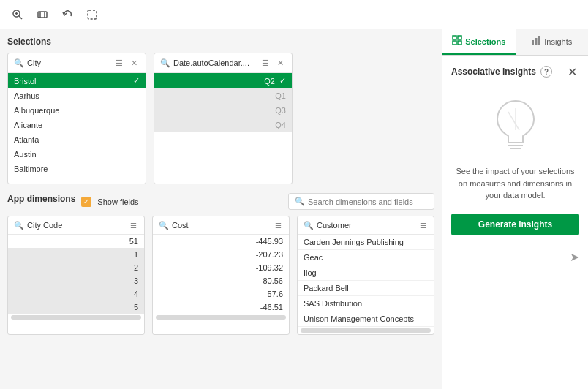 The height and width of the screenshot is (389, 588). Describe the element at coordinates (572, 72) in the screenshot. I see `insights-close-button: ✕` at that location.